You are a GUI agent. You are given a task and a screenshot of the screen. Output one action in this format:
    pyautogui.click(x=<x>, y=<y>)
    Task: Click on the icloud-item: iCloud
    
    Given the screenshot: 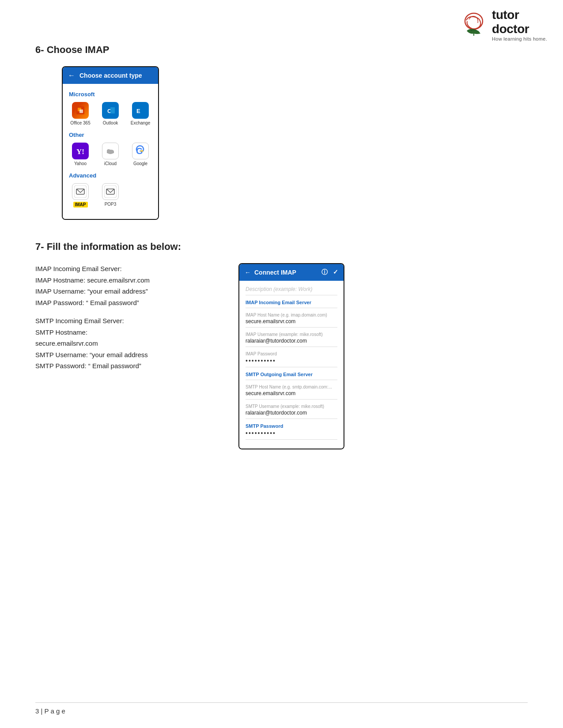 What is the action you would take?
    pyautogui.click(x=110, y=155)
    